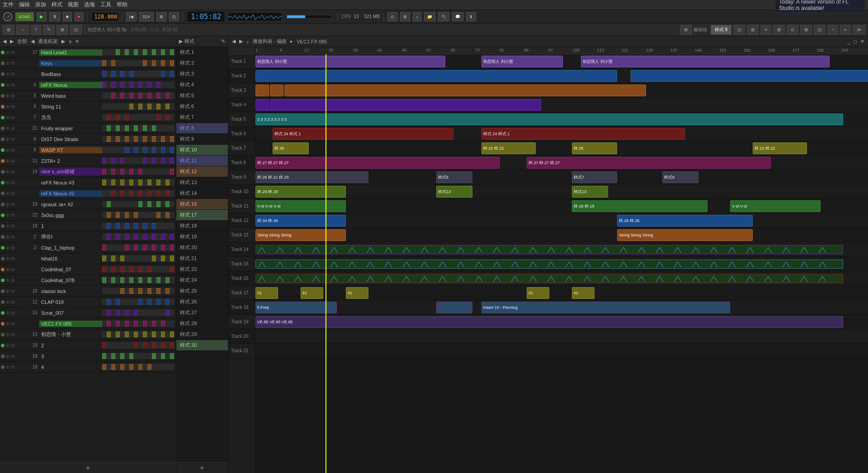  What do you see at coordinates (161, 17) in the screenshot?
I see `loop-other: ⊞` at bounding box center [161, 17].